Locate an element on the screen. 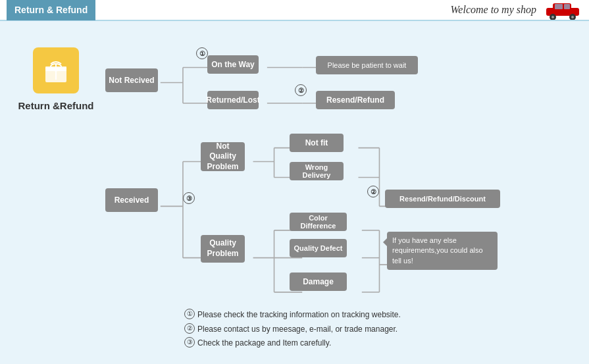 Image resolution: width=589 pixels, height=364 pixels. footnote-3: ③ Check the package and Item carefully. is located at coordinates (292, 344).